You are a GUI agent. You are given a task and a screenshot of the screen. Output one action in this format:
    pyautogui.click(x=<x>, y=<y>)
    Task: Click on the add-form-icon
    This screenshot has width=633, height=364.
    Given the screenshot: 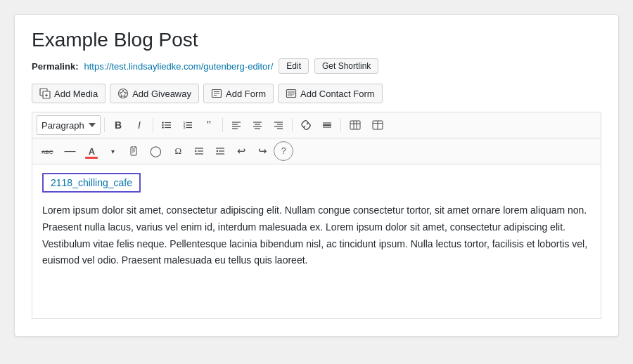 What is the action you would take?
    pyautogui.click(x=217, y=93)
    